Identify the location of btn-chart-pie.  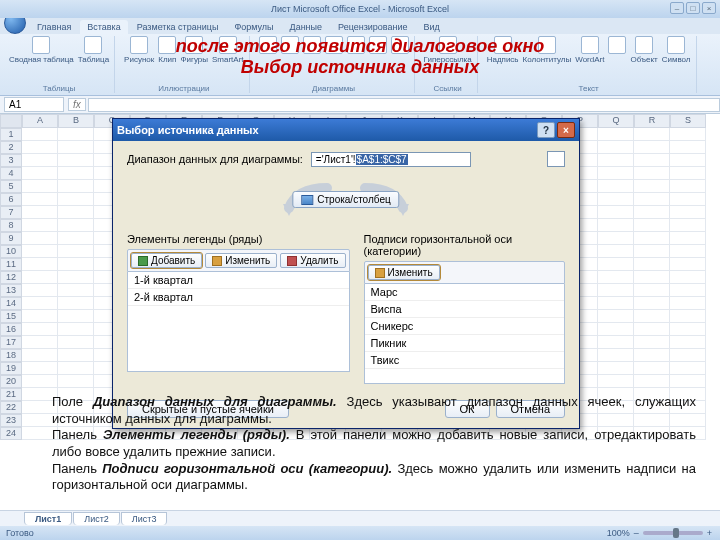
(312, 46).